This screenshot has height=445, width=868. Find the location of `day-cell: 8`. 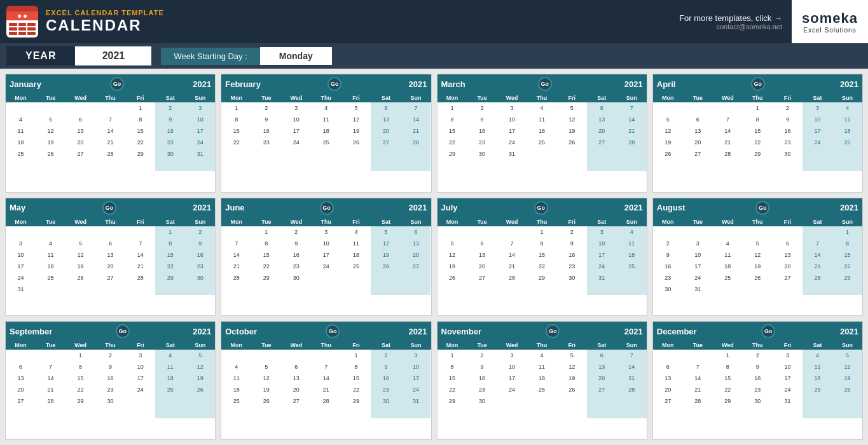

day-cell: 8 is located at coordinates (727, 367).